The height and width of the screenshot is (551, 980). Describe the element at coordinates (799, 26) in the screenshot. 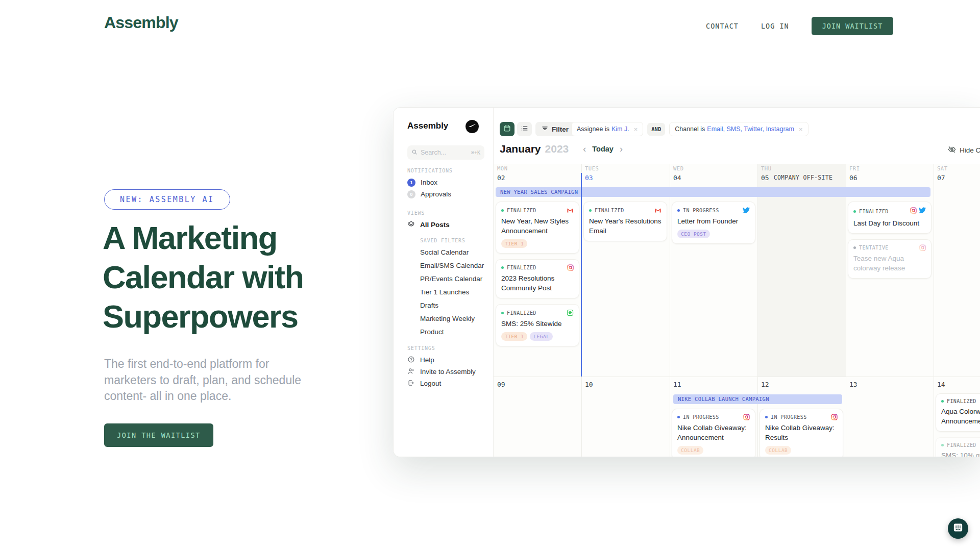

I see `nav-right: CONTACT LOG IN JOIN WAITLIST` at that location.